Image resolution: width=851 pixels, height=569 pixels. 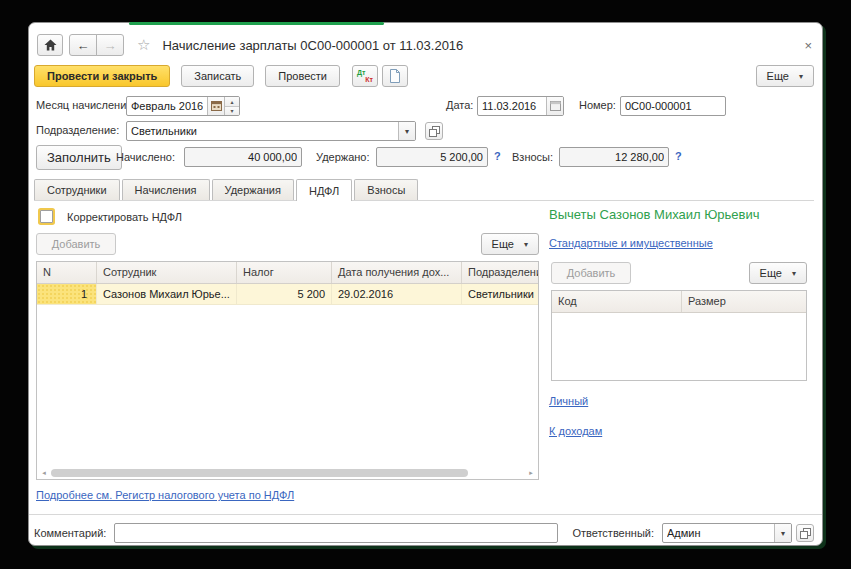 I want to click on post-and-close-button: Провести и закрыть, so click(x=102, y=76).